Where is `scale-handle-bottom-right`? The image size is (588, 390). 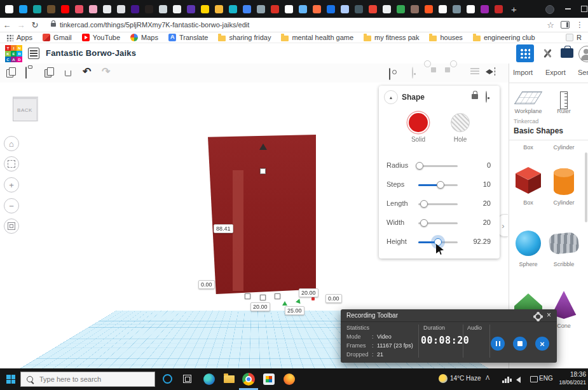 scale-handle-bottom-right is located at coordinates (277, 296).